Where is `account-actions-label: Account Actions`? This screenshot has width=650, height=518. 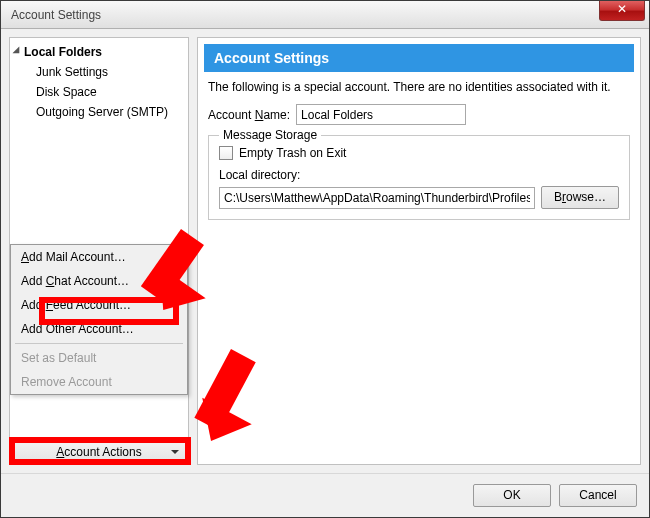
account-actions-label: Account Actions is located at coordinates (98, 452).